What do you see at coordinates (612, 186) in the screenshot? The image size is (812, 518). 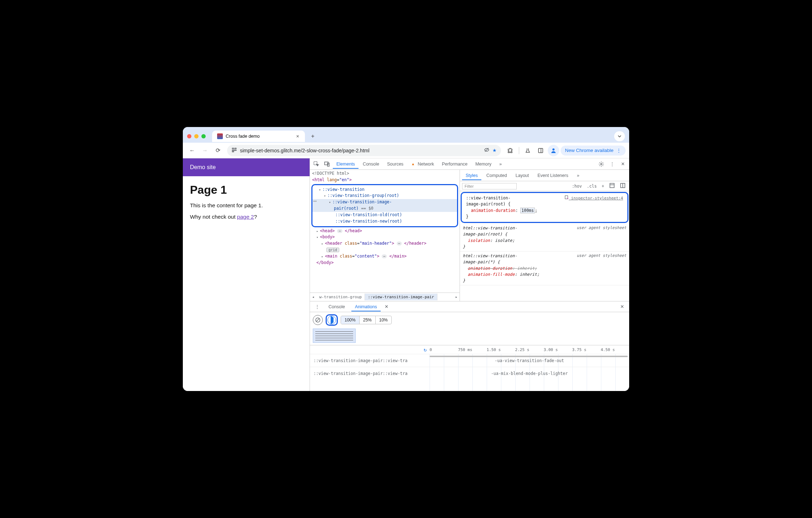 I see `computed-sidebar-button` at bounding box center [612, 186].